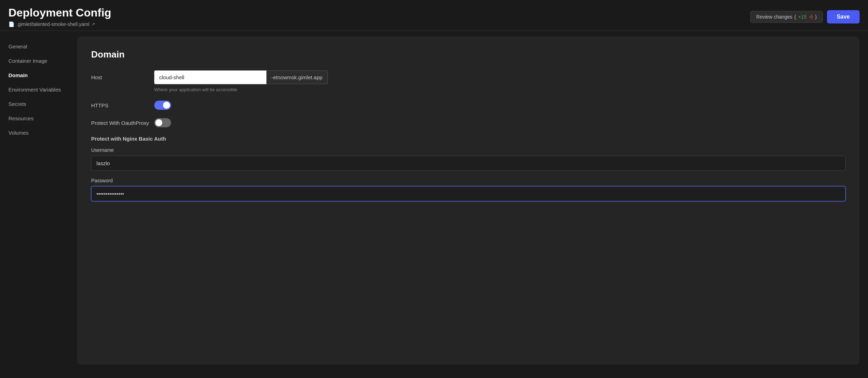 Image resolution: width=868 pixels, height=378 pixels. Describe the element at coordinates (802, 17) in the screenshot. I see `review-plus: +15` at that location.